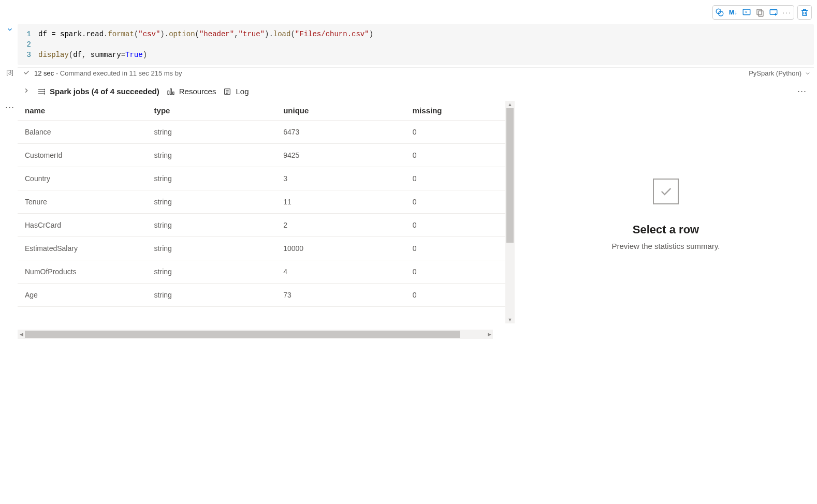 Image resolution: width=817 pixels, height=504 pixels. What do you see at coordinates (416, 72) in the screenshot?
I see `status-bar: 12 sec - Command executed in 11 sec 215 …` at bounding box center [416, 72].